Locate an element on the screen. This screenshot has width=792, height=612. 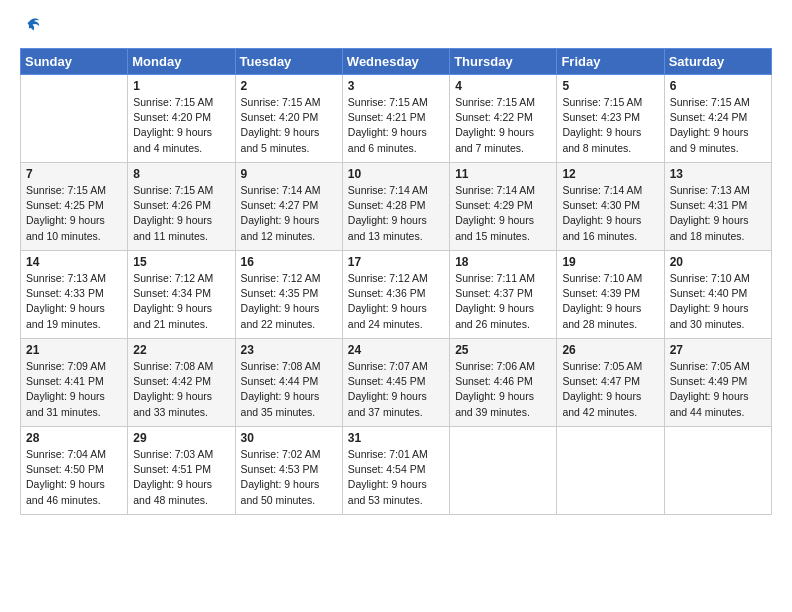
day-info: Sunrise: 7:10 AMSunset: 4:39 PMDaylight:… is located at coordinates (610, 302).